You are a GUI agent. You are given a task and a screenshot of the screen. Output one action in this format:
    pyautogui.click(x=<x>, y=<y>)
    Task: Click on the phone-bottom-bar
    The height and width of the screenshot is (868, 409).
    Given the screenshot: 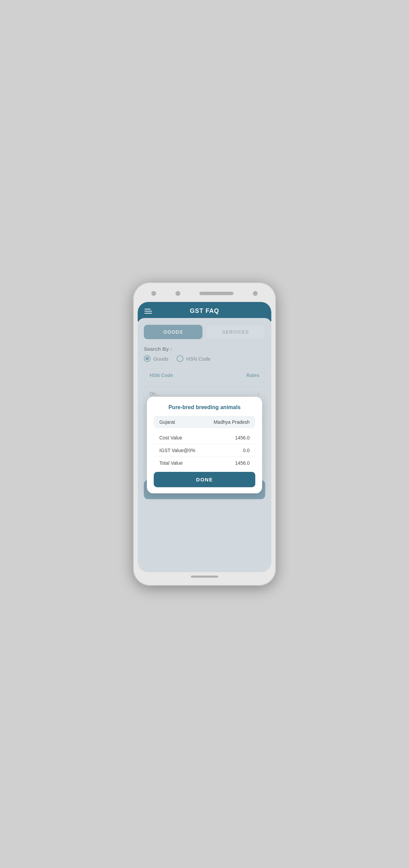 What is the action you would take?
    pyautogui.click(x=204, y=577)
    